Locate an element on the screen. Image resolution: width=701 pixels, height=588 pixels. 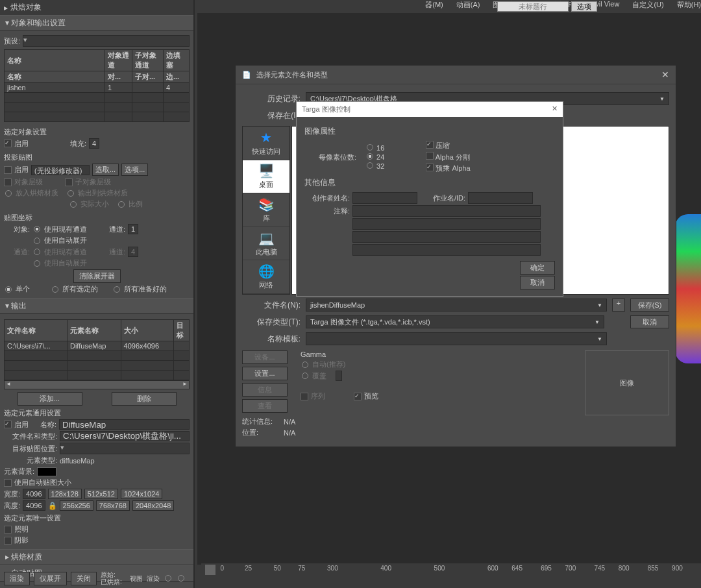
bpp-16-radio is located at coordinates (370, 147).